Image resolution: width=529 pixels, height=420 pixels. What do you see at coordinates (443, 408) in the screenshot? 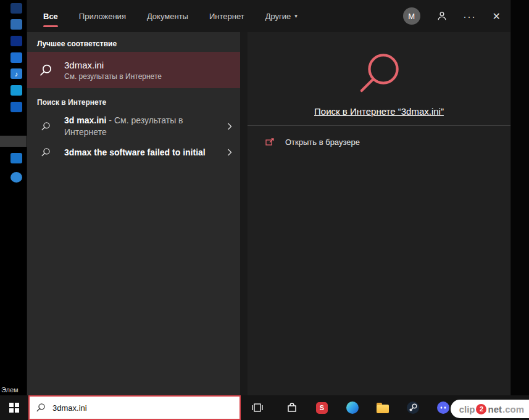
I see `discord-icon` at bounding box center [443, 408].